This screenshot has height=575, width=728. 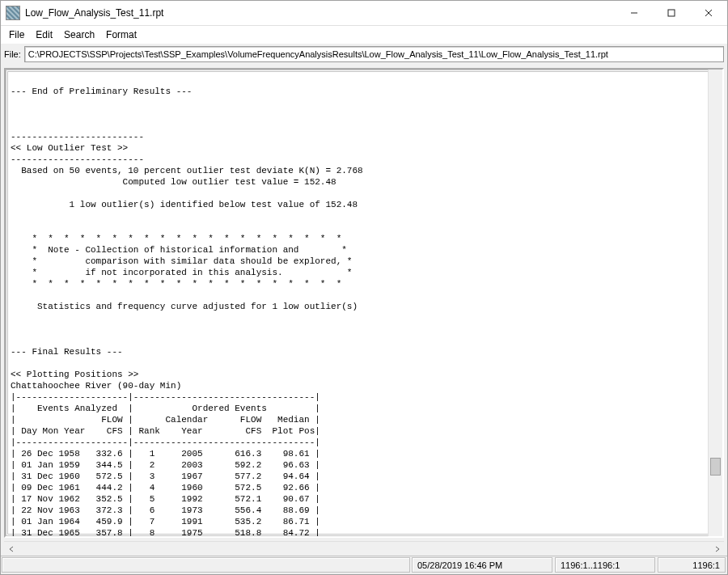 What do you see at coordinates (121, 35) in the screenshot?
I see `menu-format: Format` at bounding box center [121, 35].